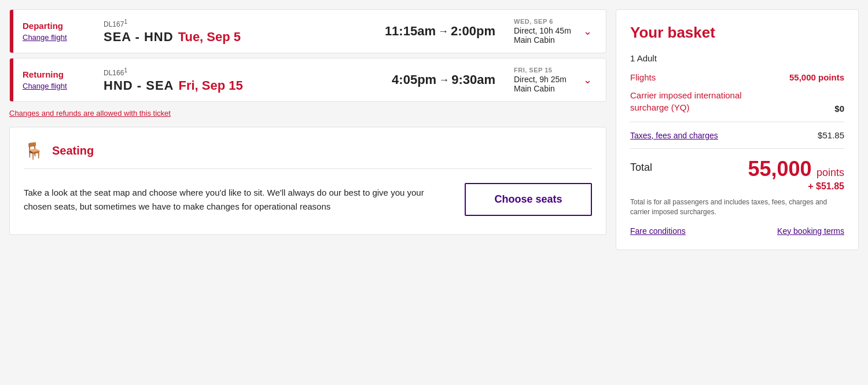 The height and width of the screenshot is (385, 868). I want to click on departing-direct: Direct, 10h 45m, so click(543, 31).